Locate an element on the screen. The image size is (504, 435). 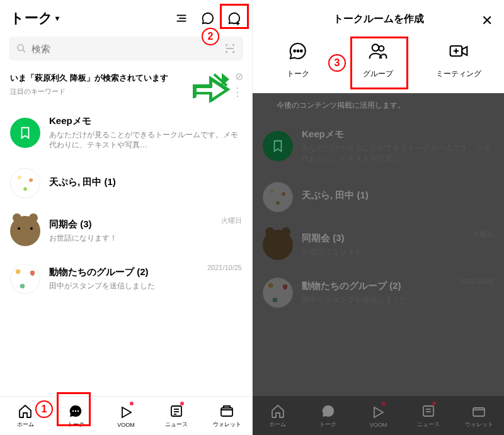
modal-header: トークルームを作成 ✕ is located at coordinates (378, 19).